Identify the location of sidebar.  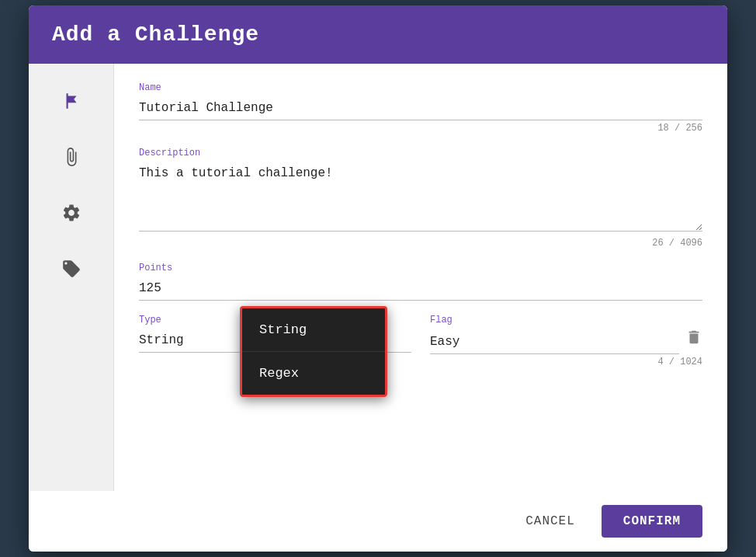
(71, 277).